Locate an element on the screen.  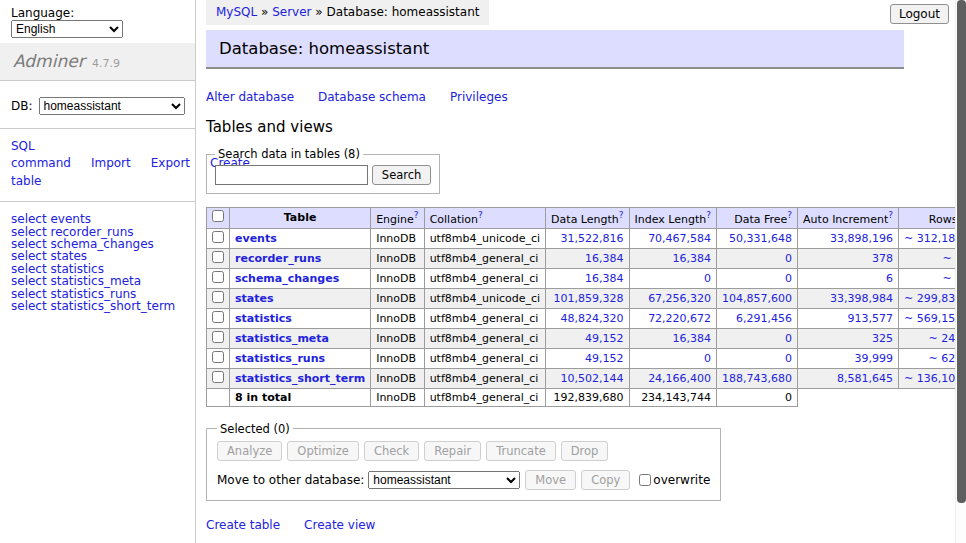
value-link: 48,824,320 is located at coordinates (592, 318).